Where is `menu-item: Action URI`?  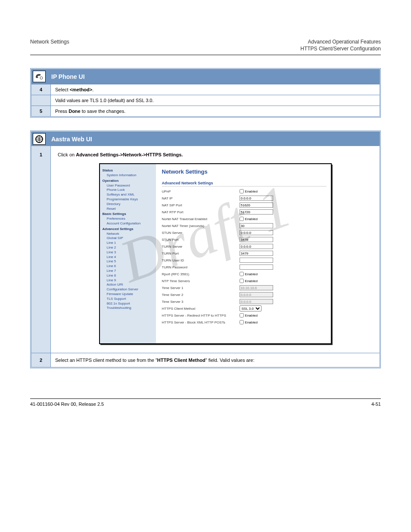 menu-item: Action URI is located at coordinates (128, 285).